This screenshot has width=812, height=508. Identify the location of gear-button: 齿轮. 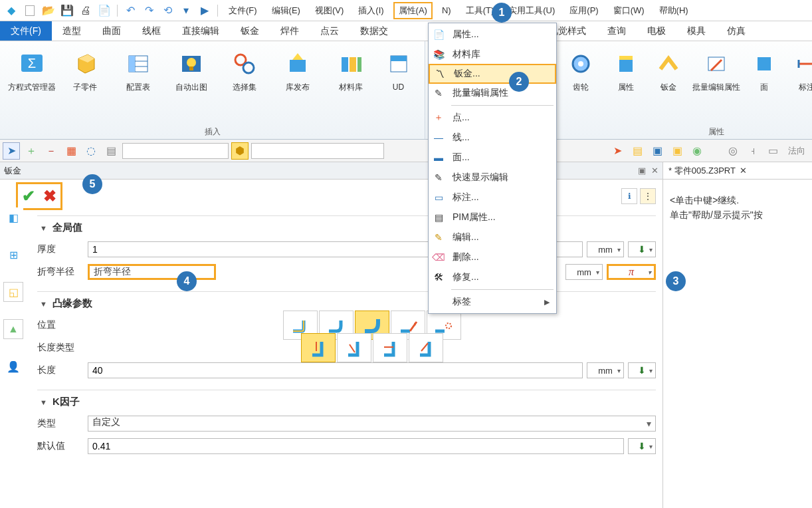
(581, 68).